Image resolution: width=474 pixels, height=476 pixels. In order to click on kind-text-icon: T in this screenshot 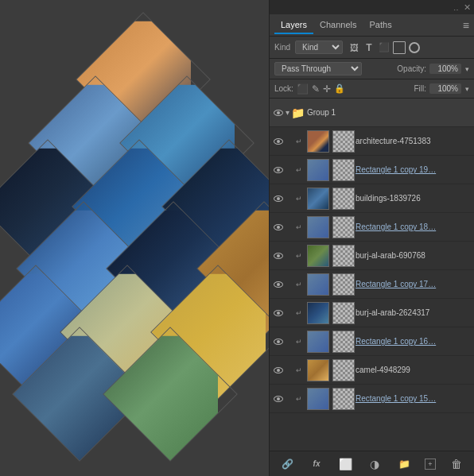, I will do `click(369, 48)`.